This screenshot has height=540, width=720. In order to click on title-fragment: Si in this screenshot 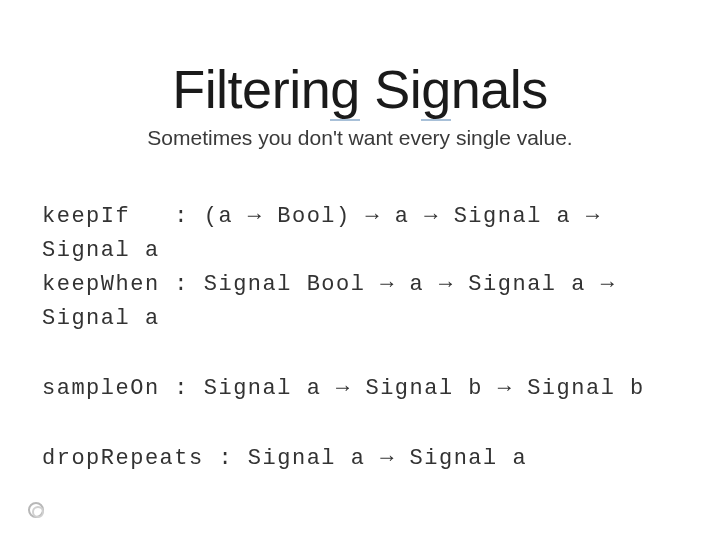, I will do `click(391, 89)`.